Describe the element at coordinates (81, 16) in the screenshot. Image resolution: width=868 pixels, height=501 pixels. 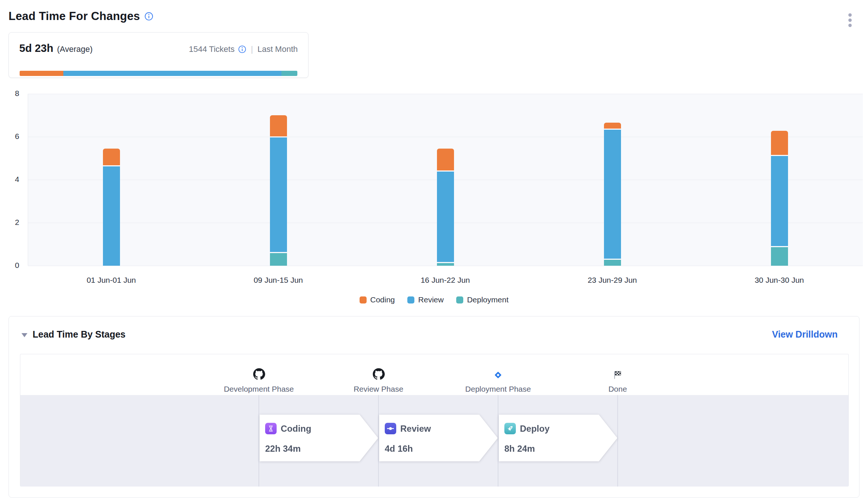
I see `widget-header: Lead Time For Changes` at that location.